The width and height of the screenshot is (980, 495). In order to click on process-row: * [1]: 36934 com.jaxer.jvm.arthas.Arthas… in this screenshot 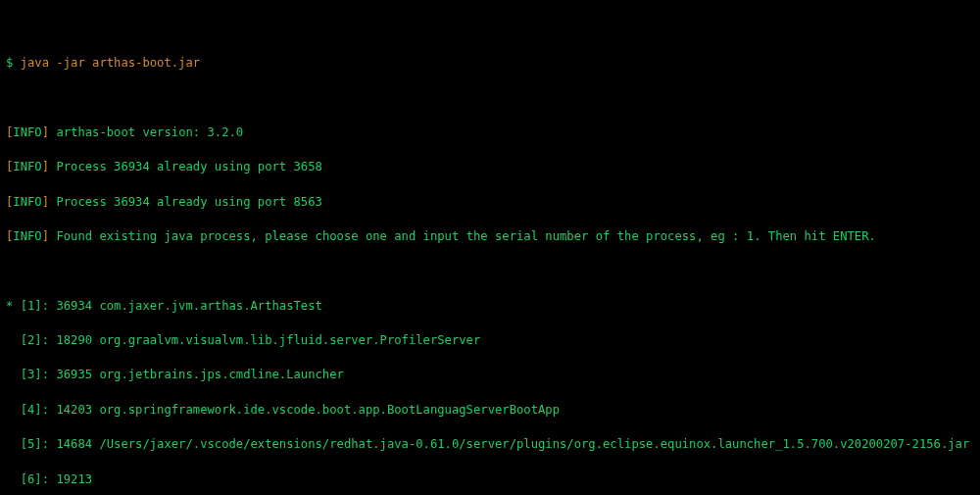, I will do `click(490, 307)`.